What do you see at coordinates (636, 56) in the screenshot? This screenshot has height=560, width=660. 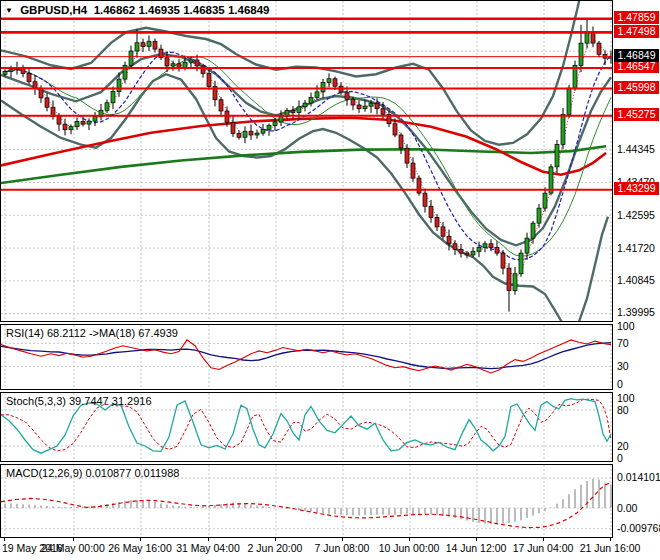 I see `current-price-label: 1.46849` at bounding box center [636, 56].